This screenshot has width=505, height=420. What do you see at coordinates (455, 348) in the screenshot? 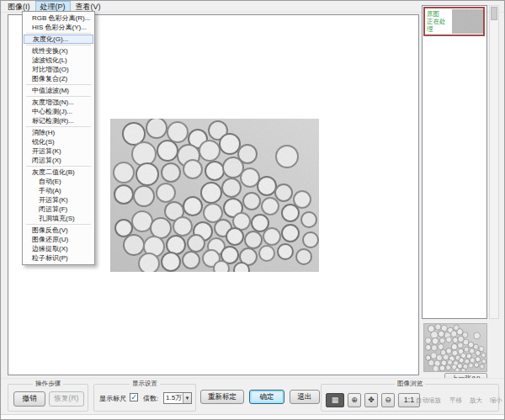
I see `preview-panel` at bounding box center [455, 348].